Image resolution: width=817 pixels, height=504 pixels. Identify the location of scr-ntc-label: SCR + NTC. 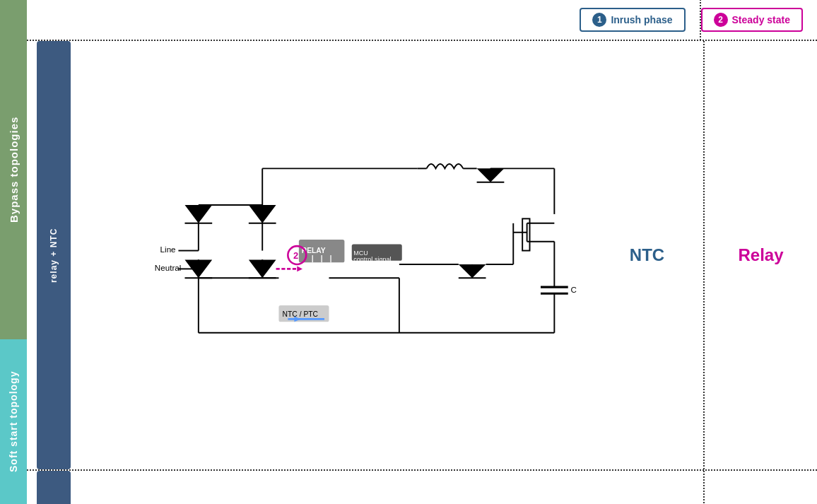
(54, 488).